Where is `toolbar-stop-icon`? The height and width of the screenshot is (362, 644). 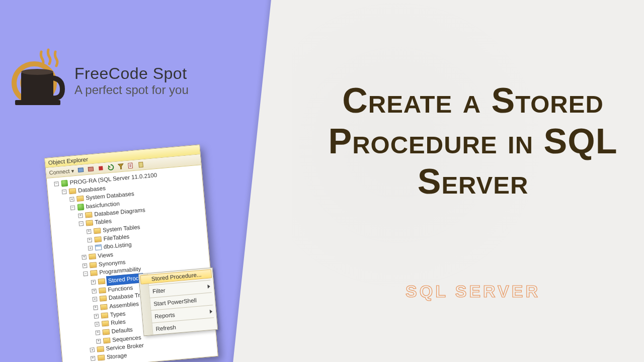 toolbar-stop-icon is located at coordinates (101, 168).